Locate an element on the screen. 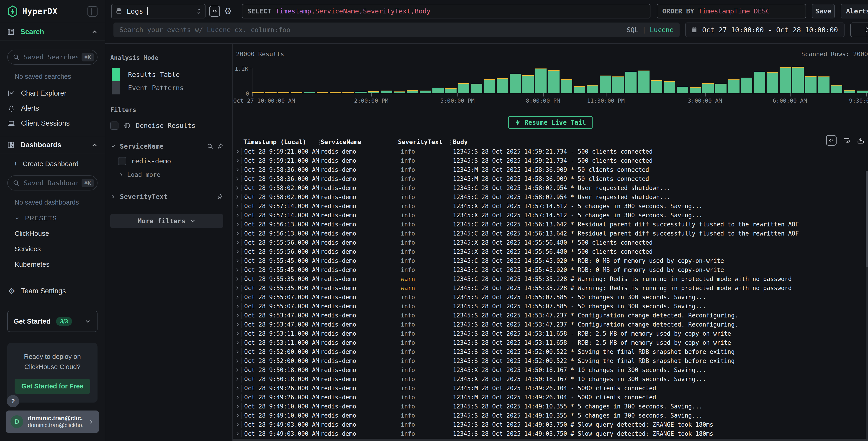 The height and width of the screenshot is (441, 868). vertical-scrollbar-thumb is located at coordinates (867, 219).